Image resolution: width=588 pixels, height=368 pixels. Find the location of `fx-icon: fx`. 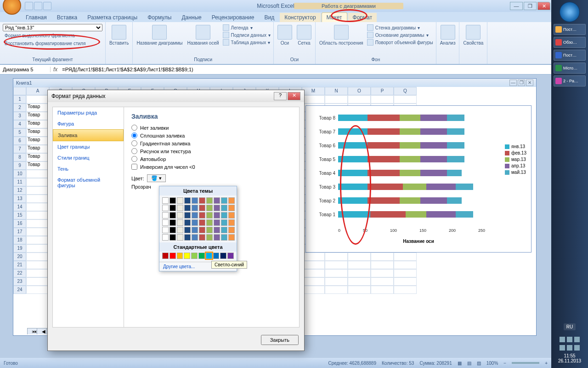

fx-icon: fx is located at coordinates (55, 69).